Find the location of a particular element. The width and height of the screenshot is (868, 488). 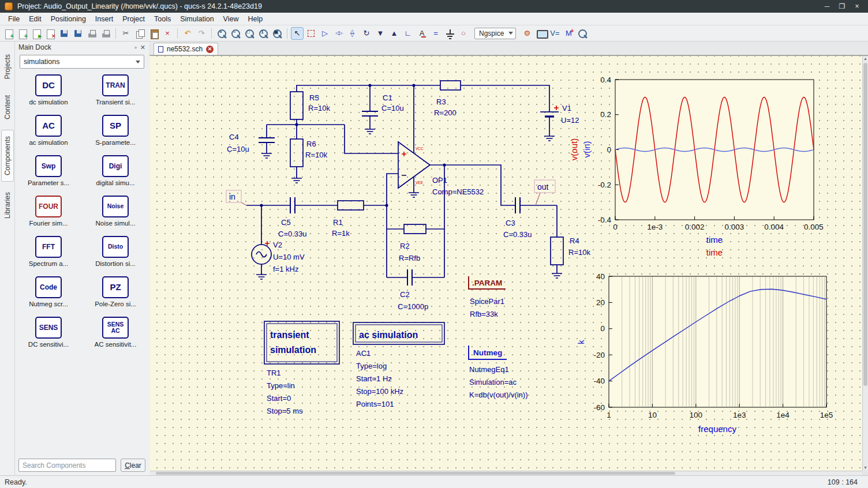

component-C2: C2 C=1000p is located at coordinates (413, 290).